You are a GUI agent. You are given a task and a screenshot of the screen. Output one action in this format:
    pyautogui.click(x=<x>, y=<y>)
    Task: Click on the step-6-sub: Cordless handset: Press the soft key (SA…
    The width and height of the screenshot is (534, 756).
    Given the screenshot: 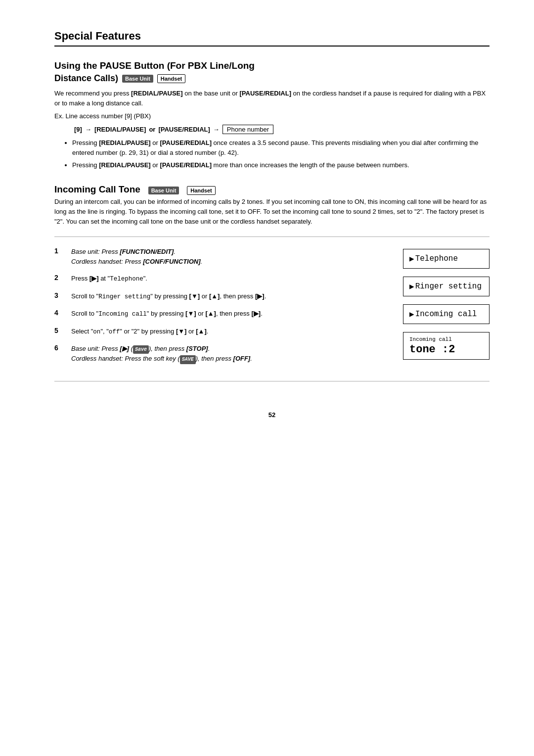 What is the action you would take?
    pyautogui.click(x=229, y=359)
    